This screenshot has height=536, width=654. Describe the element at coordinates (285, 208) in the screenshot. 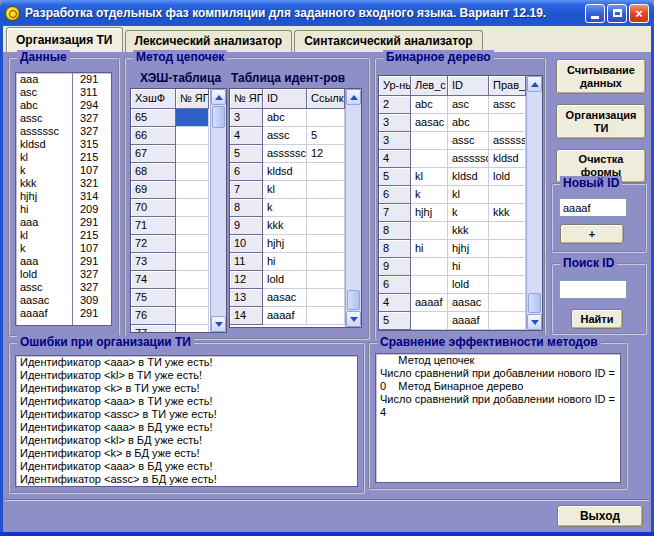

I see `cell-id: k` at that location.